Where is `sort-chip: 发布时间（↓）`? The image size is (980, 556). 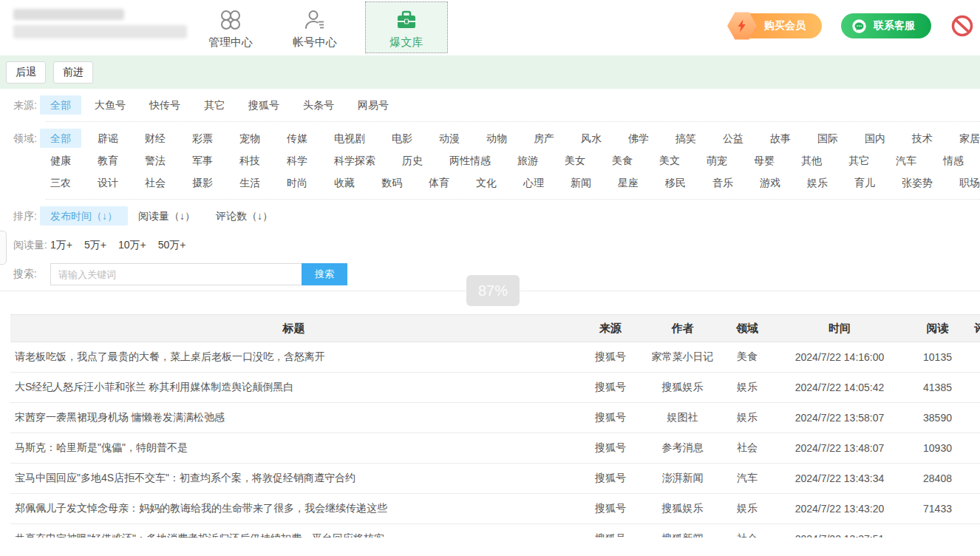 sort-chip: 发布时间（↓） is located at coordinates (84, 216).